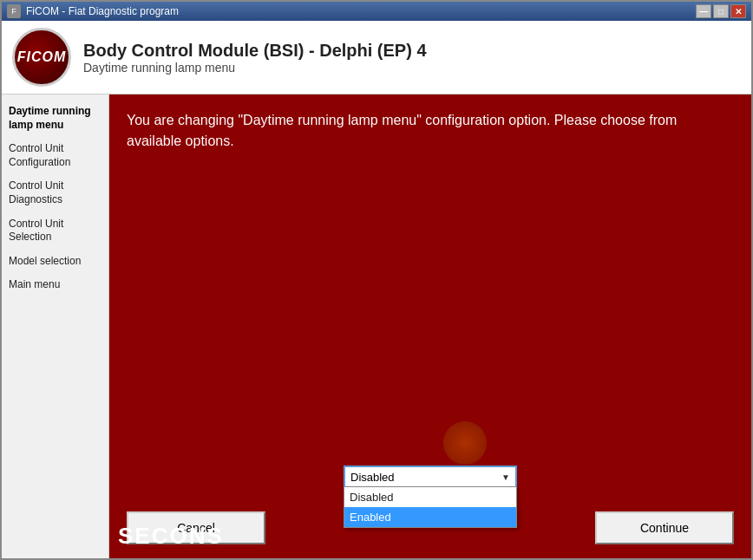  I want to click on logo-text: FICOM, so click(42, 57).